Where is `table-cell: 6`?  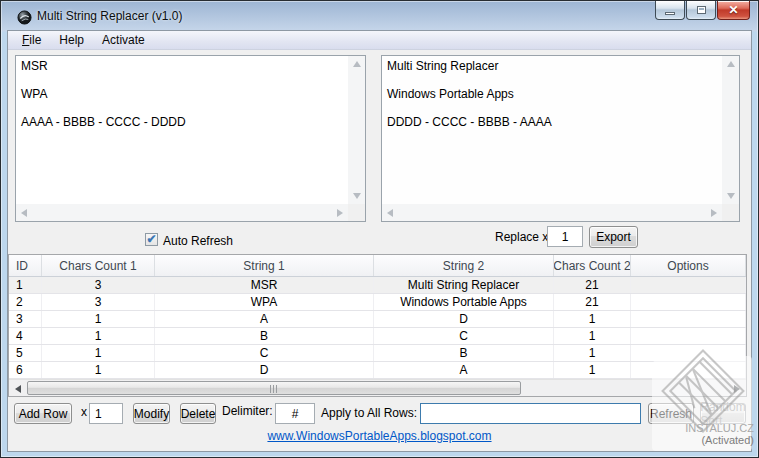
table-cell: 6 is located at coordinates (26, 370).